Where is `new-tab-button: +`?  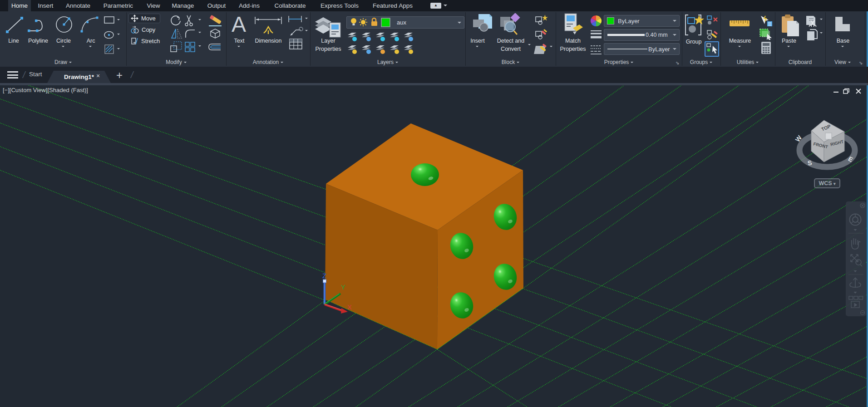 new-tab-button: + is located at coordinates (119, 75).